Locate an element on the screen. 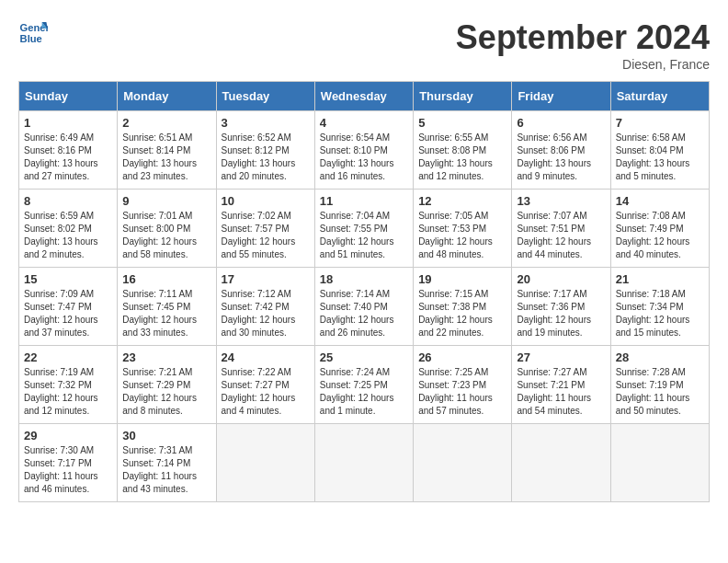 The width and height of the screenshot is (728, 563). sunset: Sunset: 8:12 PM is located at coordinates (256, 151).